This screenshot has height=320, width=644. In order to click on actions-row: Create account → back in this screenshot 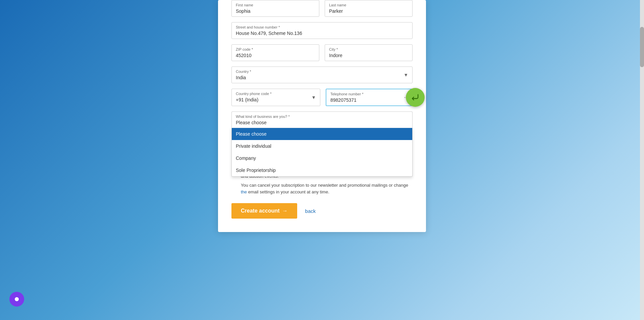, I will do `click(322, 211)`.